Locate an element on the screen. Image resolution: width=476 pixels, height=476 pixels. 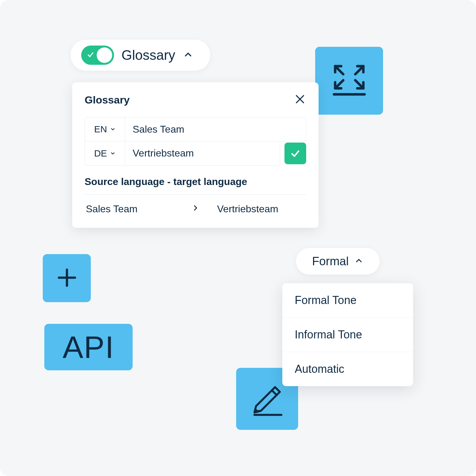
confirm-entry-button is located at coordinates (295, 153).